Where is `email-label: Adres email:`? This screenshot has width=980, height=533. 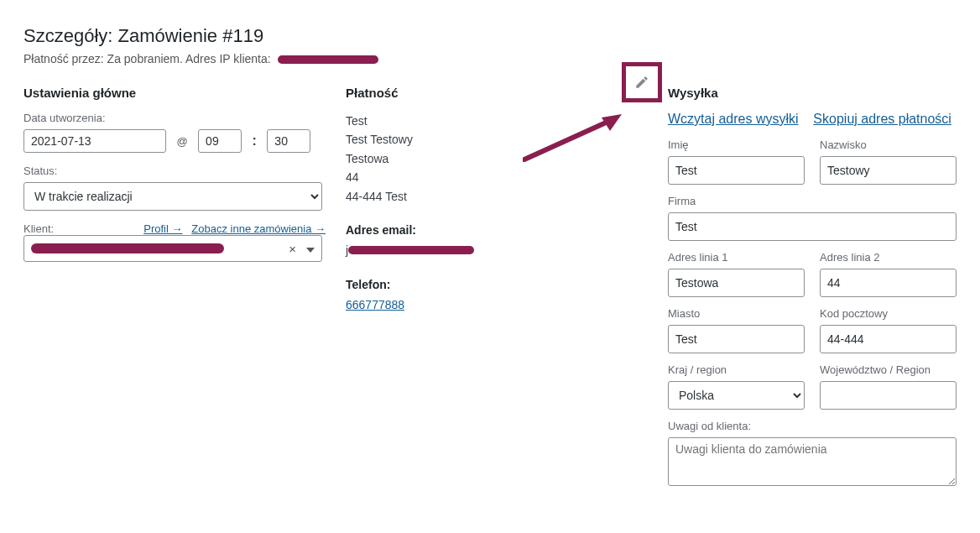 email-label: Adres email: is located at coordinates (497, 230).